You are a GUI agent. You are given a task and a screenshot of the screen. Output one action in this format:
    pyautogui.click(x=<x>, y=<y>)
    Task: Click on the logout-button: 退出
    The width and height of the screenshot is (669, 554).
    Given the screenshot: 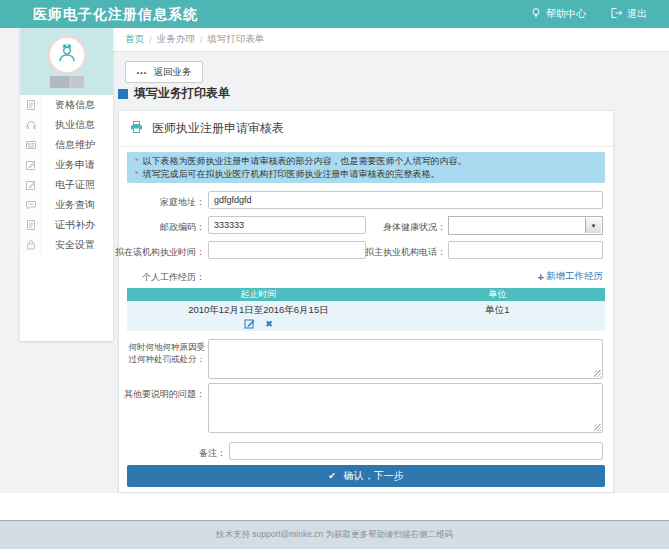 What is the action you would take?
    pyautogui.click(x=628, y=14)
    